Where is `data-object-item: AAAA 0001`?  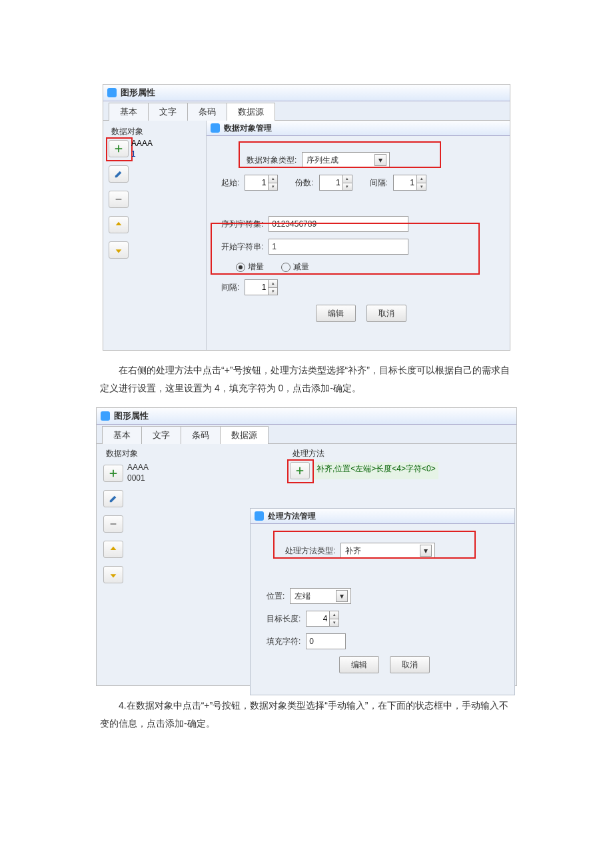 data-object-item: AAAA 0001 is located at coordinates (138, 523).